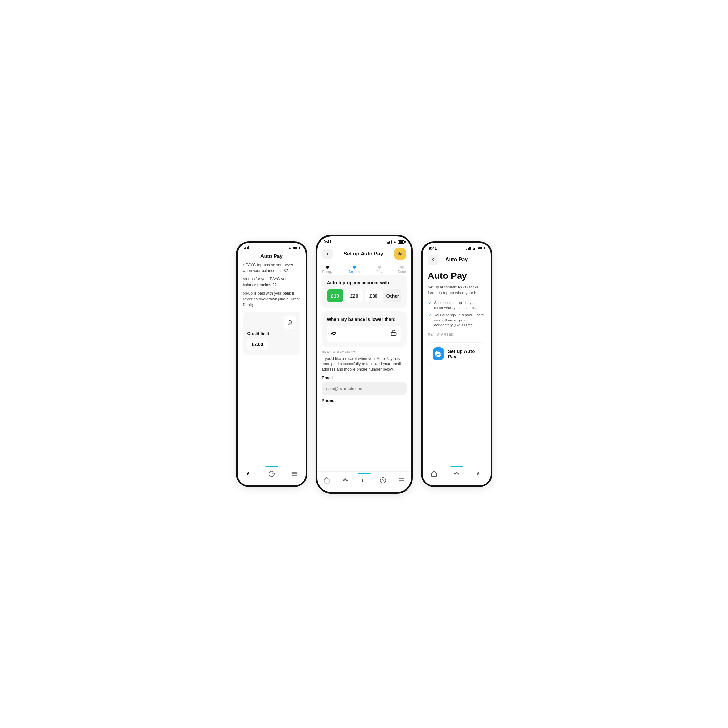 This screenshot has height=728, width=728. What do you see at coordinates (249, 474) in the screenshot?
I see `left-nav-pound: £` at bounding box center [249, 474].